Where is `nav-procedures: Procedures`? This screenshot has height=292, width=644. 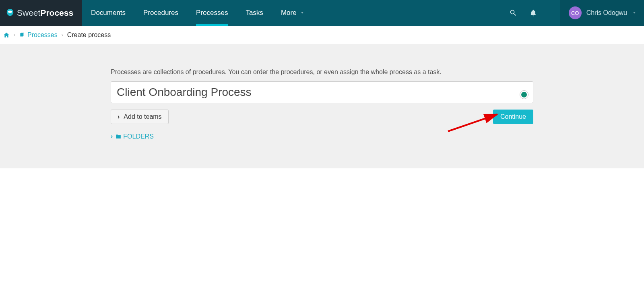 nav-procedures: Procedures is located at coordinates (161, 13).